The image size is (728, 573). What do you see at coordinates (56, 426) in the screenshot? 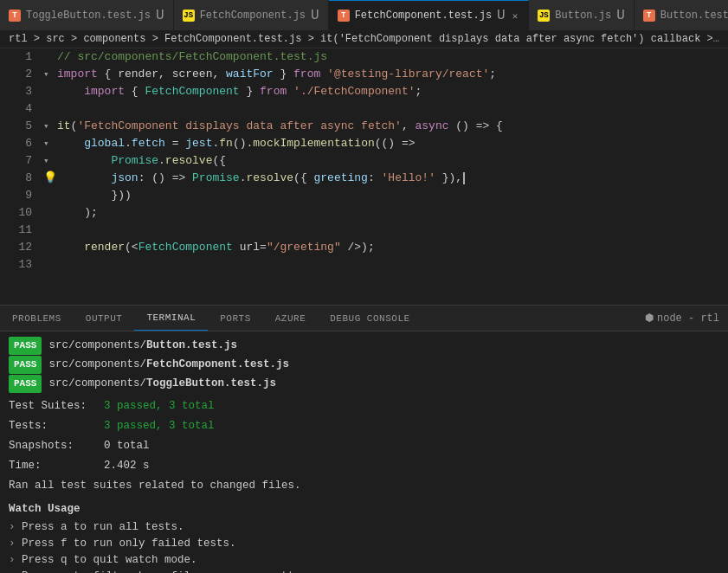
I see `stat-tests-label: Tests:` at bounding box center [56, 426].